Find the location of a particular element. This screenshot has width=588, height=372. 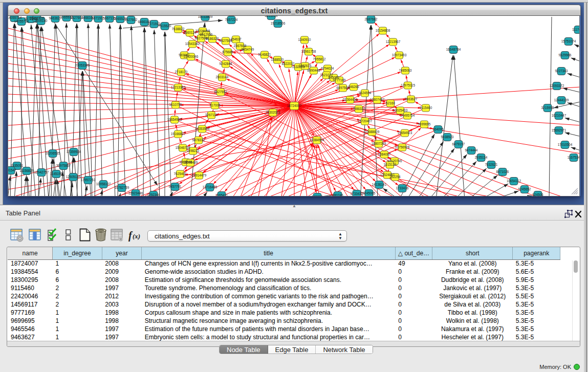

svg-text: 12923446 is located at coordinates (136, 193).